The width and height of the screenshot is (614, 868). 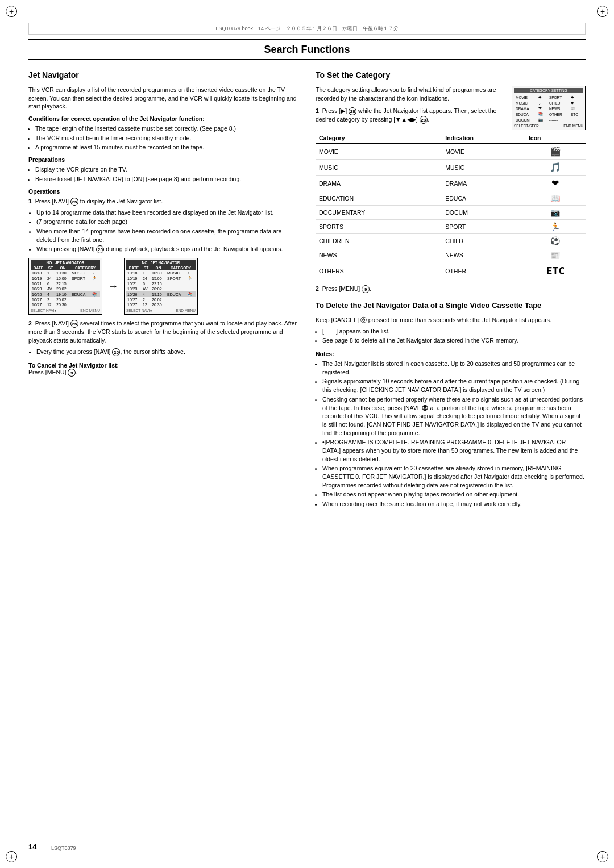 What do you see at coordinates (164, 76) in the screenshot?
I see `jet-nav-title: Jet Navigator` at bounding box center [164, 76].